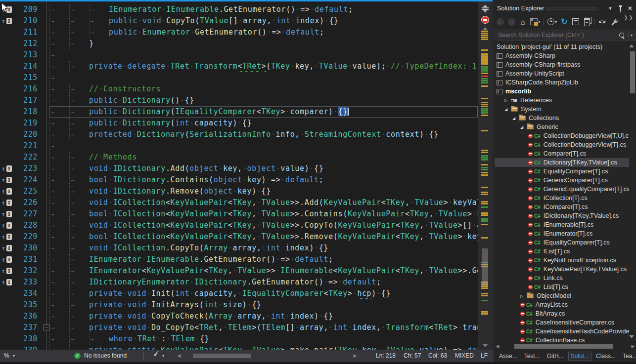 The image size is (636, 364). Describe the element at coordinates (239, 101) in the screenshot. I see `code-line: 217→→public·Dictionary()·{}` at that location.